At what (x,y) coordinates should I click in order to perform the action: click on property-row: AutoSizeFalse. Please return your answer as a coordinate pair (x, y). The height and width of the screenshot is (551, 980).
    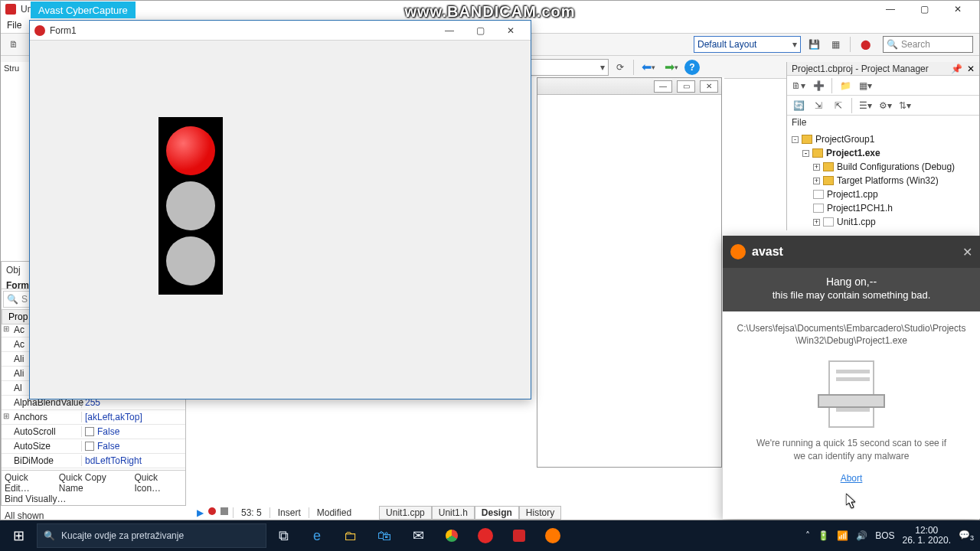
    Looking at the image, I should click on (93, 447).